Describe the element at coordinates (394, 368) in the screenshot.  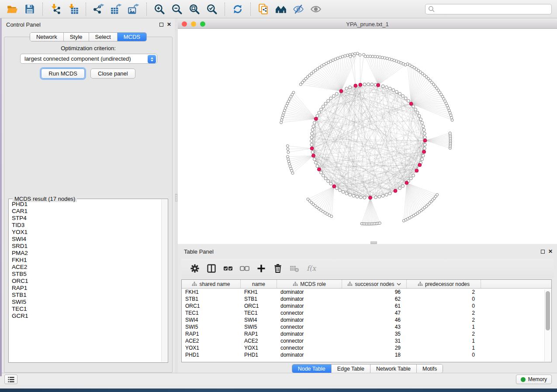
I see `tab-network-table: Network Table` at that location.